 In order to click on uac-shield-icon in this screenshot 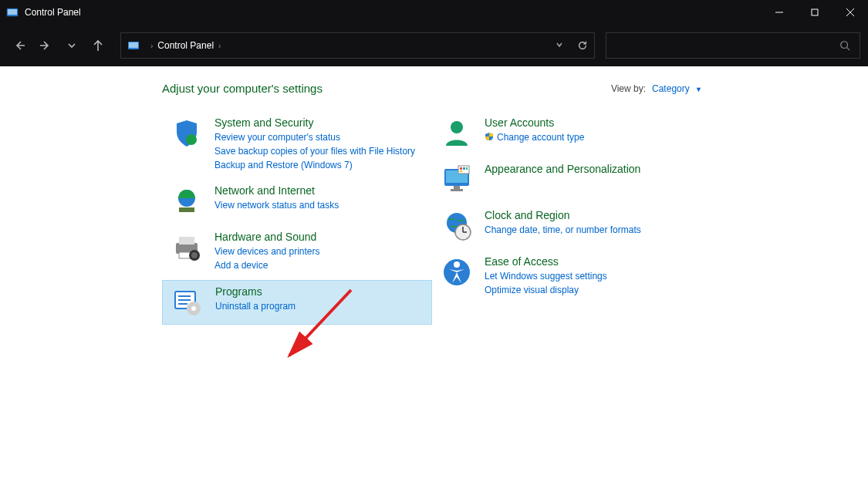, I will do `click(489, 138)`.